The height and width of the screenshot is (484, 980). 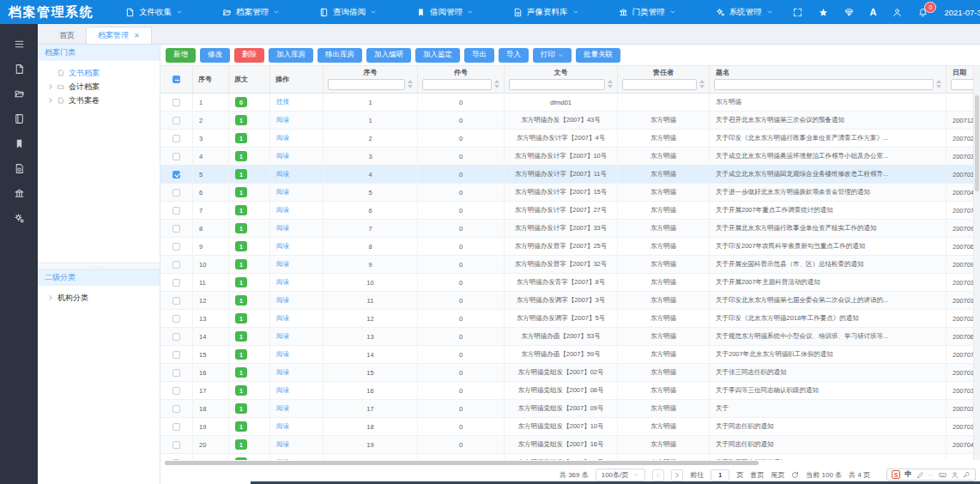 I want to click on sidebar-av-library-icon, so click(x=19, y=168).